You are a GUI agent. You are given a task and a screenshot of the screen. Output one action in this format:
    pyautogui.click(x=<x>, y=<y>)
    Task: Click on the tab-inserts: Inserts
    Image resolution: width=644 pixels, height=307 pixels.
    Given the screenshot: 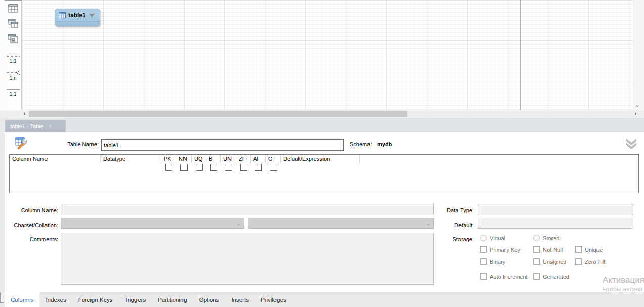 What is the action you would take?
    pyautogui.click(x=240, y=300)
    